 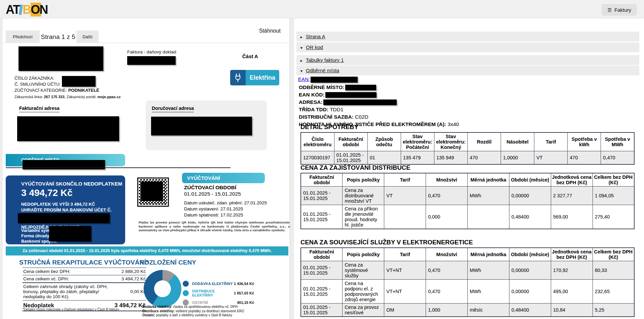 I want to click on footnote-text: veškeré poplatky za distribuci stanovené…, so click(x=209, y=311).